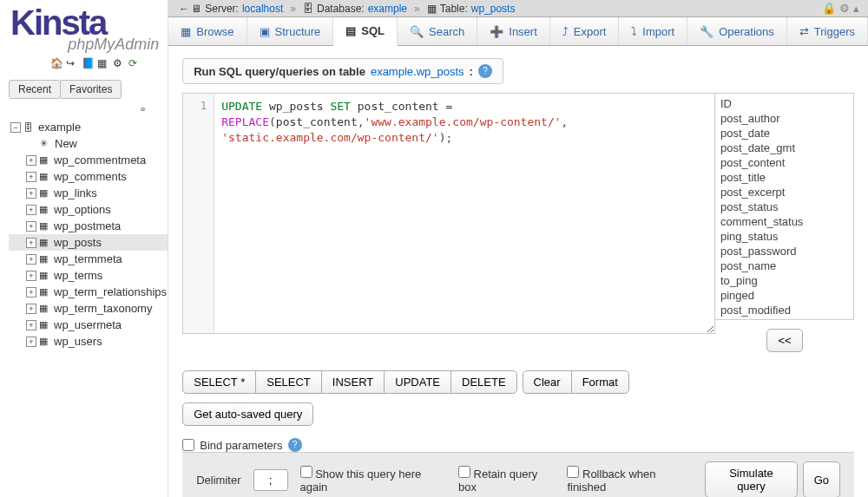  Describe the element at coordinates (821, 479) in the screenshot. I see `go-button: Go` at that location.